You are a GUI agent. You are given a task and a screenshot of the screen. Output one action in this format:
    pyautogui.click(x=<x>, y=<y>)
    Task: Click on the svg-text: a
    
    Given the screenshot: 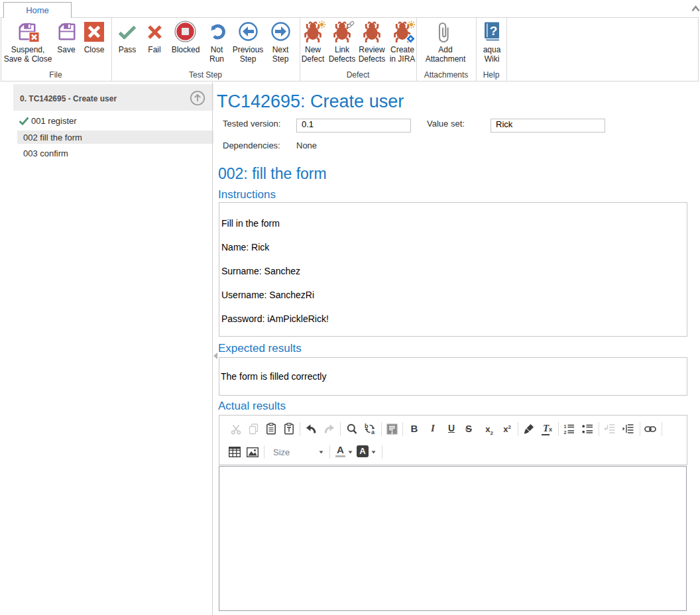 What is the action you would take?
    pyautogui.click(x=373, y=432)
    